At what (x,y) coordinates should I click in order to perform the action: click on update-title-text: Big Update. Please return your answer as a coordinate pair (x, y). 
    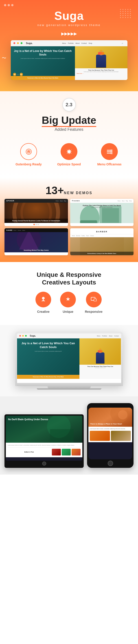
    Looking at the image, I should click on (69, 120).